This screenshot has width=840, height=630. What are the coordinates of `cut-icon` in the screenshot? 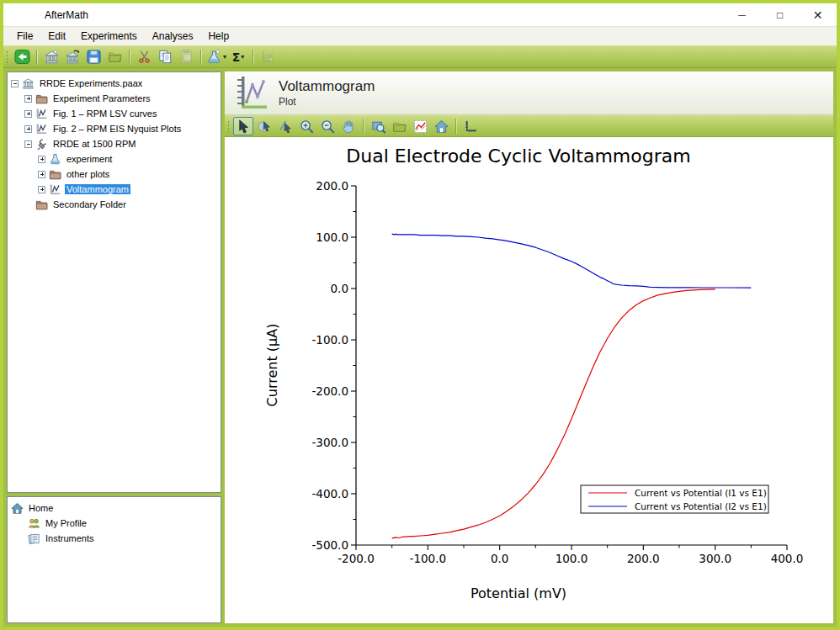 It's located at (145, 57).